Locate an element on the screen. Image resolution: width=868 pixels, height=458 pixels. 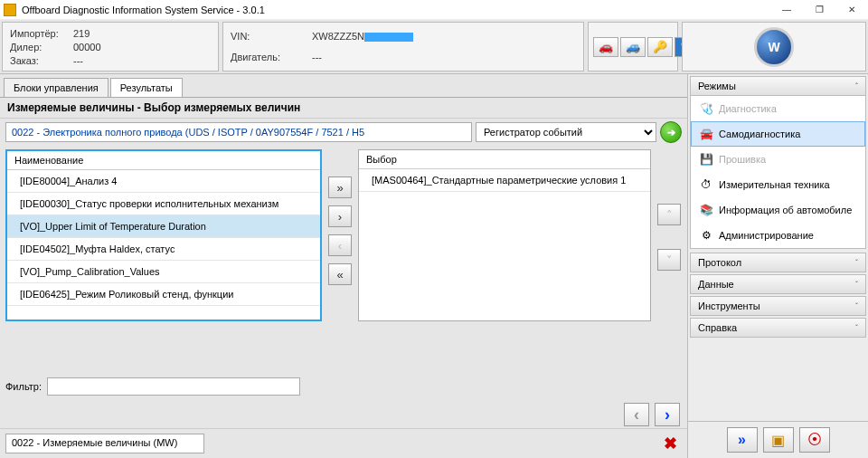
header: Импортёр:219 Дилер:00000 Заказ:--- VIN:X… is located at coordinates (434, 47).